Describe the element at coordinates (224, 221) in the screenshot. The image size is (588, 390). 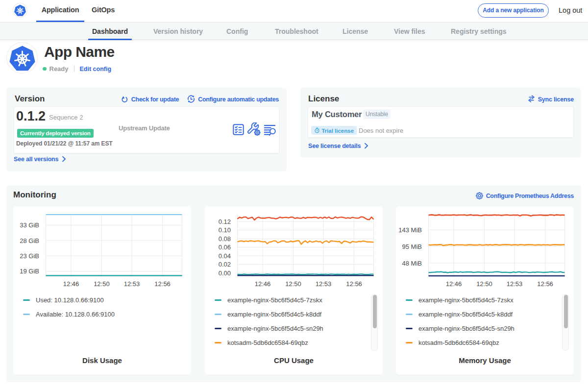
I see `svg-text: 0.12` at that location.